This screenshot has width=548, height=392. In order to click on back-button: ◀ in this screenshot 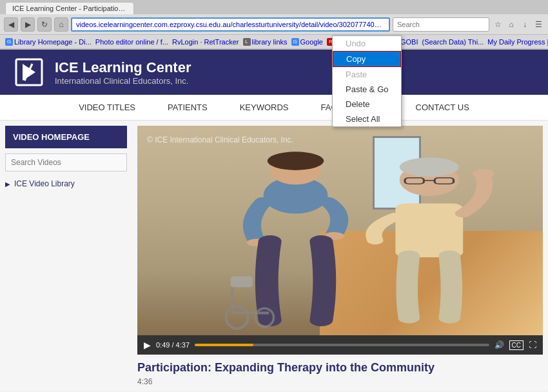, I will do `click(11, 24)`.